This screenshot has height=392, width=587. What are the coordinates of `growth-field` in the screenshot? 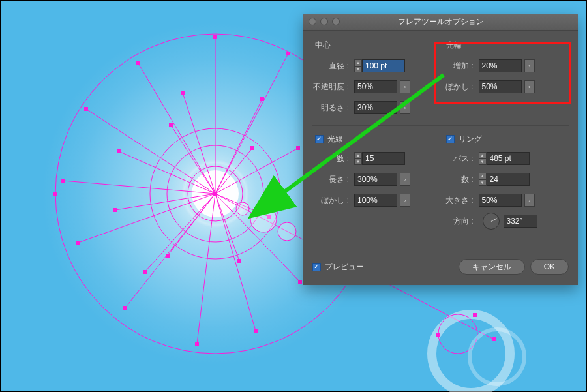 It's located at (500, 66).